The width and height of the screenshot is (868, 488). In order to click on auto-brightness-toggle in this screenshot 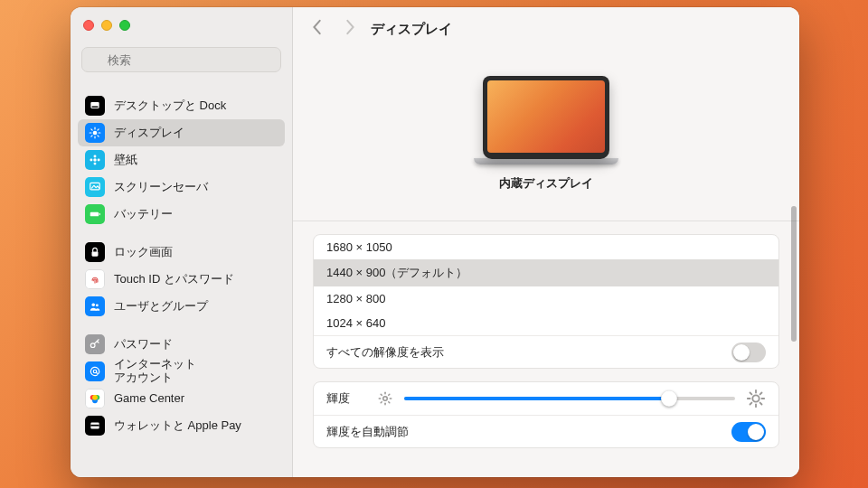, I will do `click(749, 432)`.